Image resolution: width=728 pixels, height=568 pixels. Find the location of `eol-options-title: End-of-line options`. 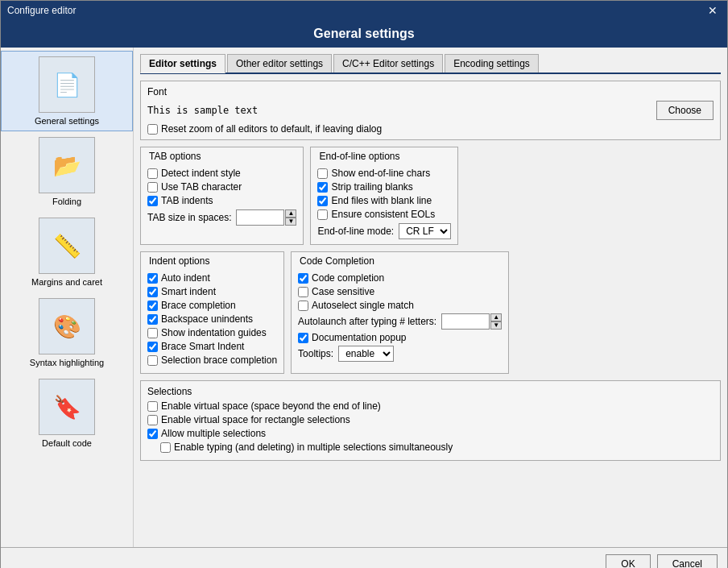

eol-options-title: End-of-line options is located at coordinates (359, 156).